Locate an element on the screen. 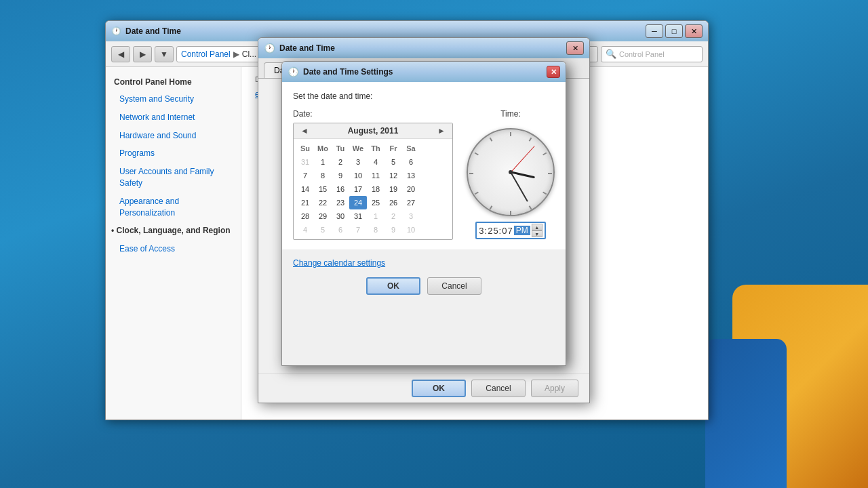 Image resolution: width=868 pixels, height=488 pixels. cal-day-9-next: 9 is located at coordinates (393, 230).